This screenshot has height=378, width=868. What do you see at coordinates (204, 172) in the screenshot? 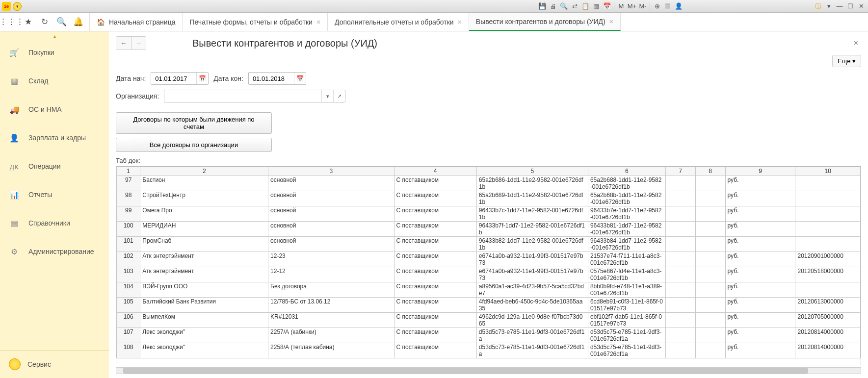
I see `column-header: 2` at bounding box center [204, 172].